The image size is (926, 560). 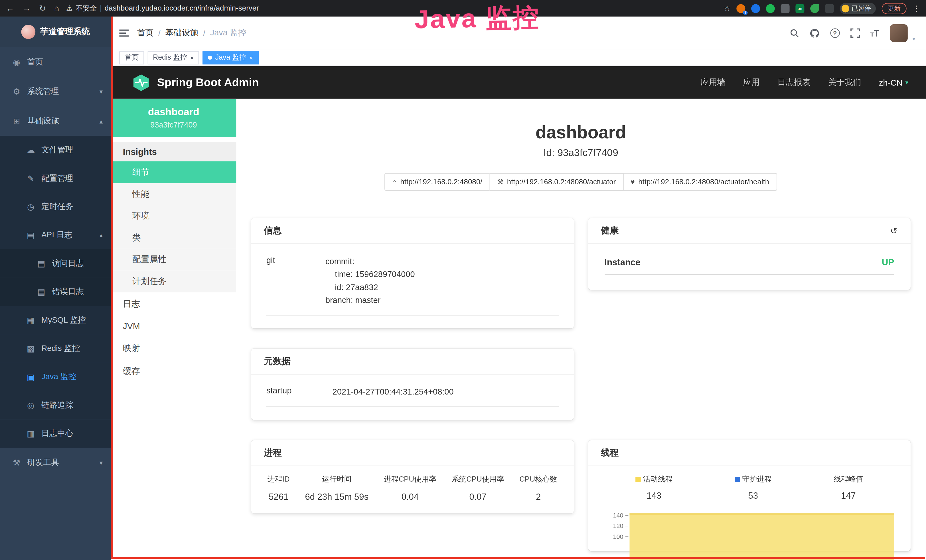 What do you see at coordinates (56, 207) in the screenshot?
I see `sidebar-item-scheduled-jobs: ◷ 定时任务` at bounding box center [56, 207].